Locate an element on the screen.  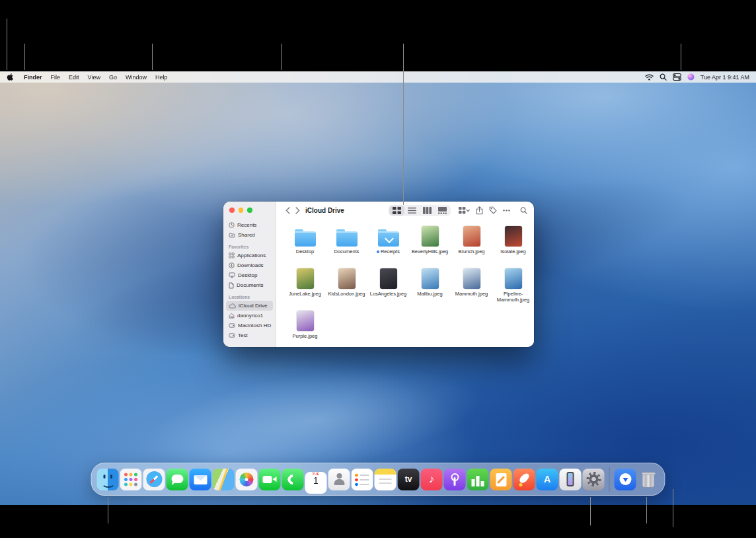
dock-facetime-icon is located at coordinates (270, 480).